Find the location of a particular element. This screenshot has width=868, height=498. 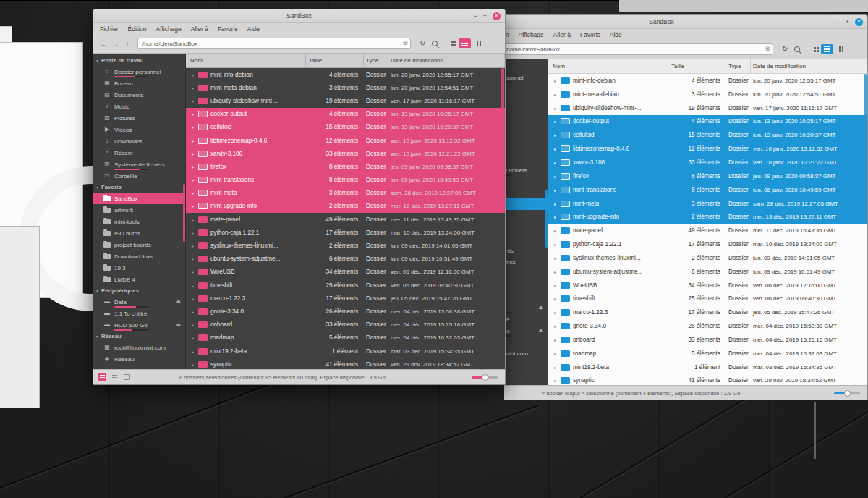

table-row: ▸libtimezonemap-0.4.612 élémentsDossierv… is located at coordinates (346, 140).